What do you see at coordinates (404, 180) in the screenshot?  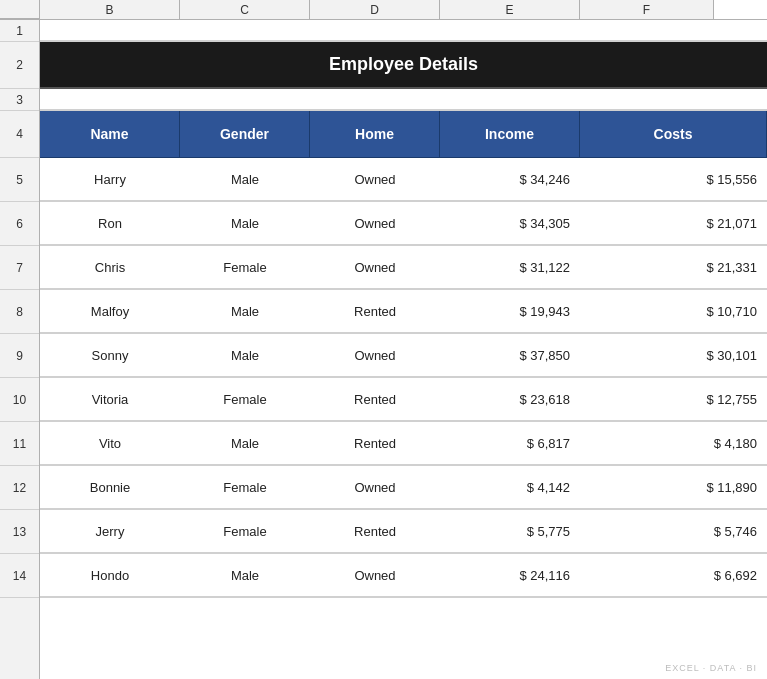 I see `row-5: Harry Male Owned $ 34,246 $ 15,556` at bounding box center [404, 180].